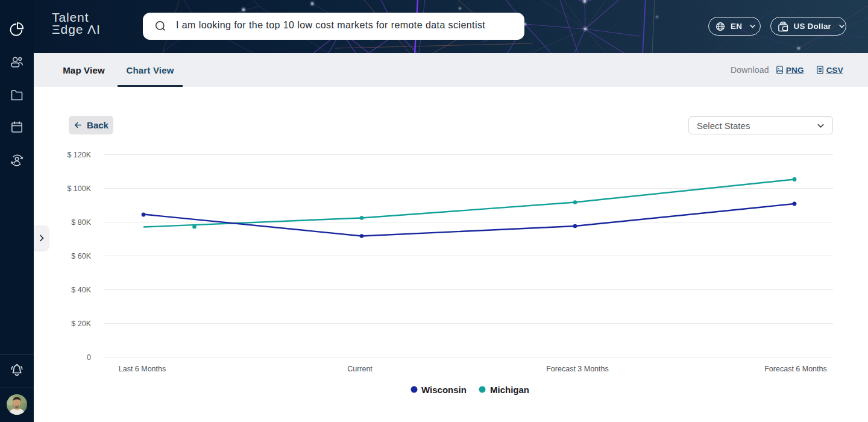 This screenshot has width=868, height=422. What do you see at coordinates (796, 369) in the screenshot?
I see `svg-text: Forecast 6 Months` at bounding box center [796, 369].